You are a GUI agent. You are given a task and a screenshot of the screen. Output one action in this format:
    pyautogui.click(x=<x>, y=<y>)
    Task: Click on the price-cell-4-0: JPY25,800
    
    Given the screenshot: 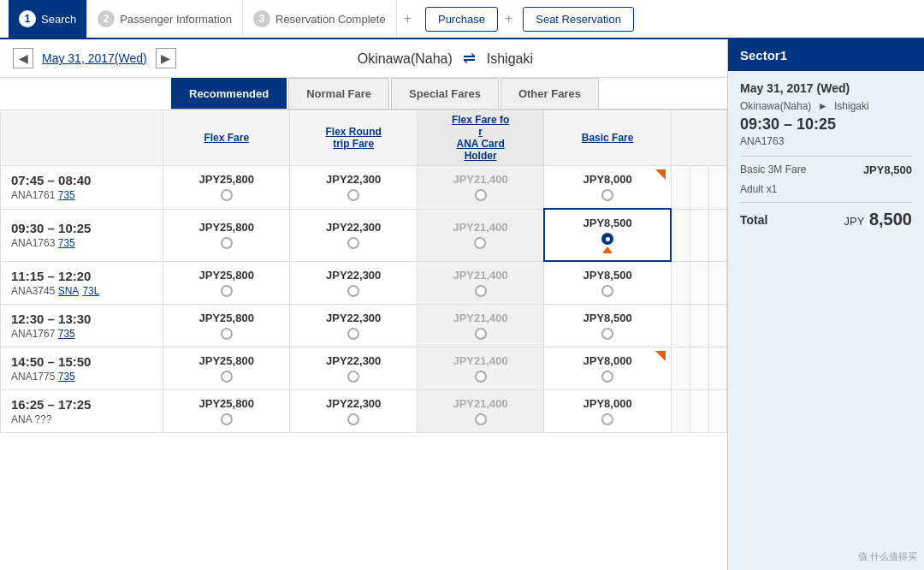 What is the action you would take?
    pyautogui.click(x=227, y=369)
    